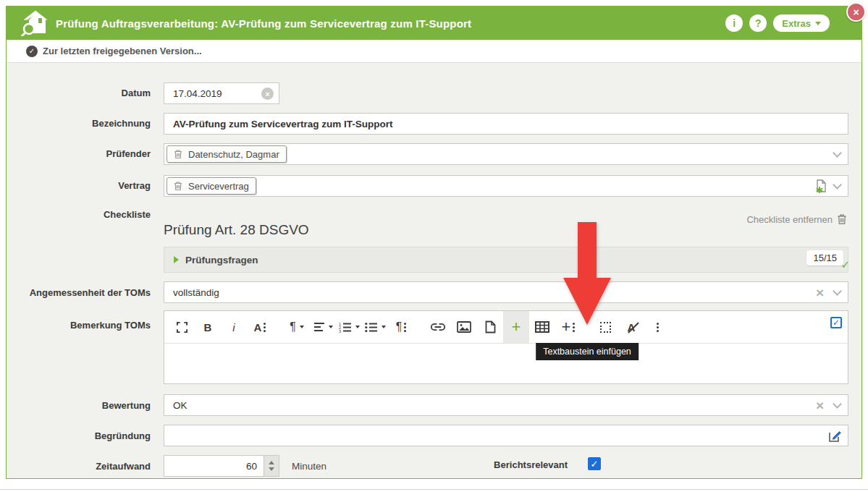  Describe the element at coordinates (78, 292) in the screenshot. I see `angemessenheit-label: Angemessenheit der TOMs` at that location.